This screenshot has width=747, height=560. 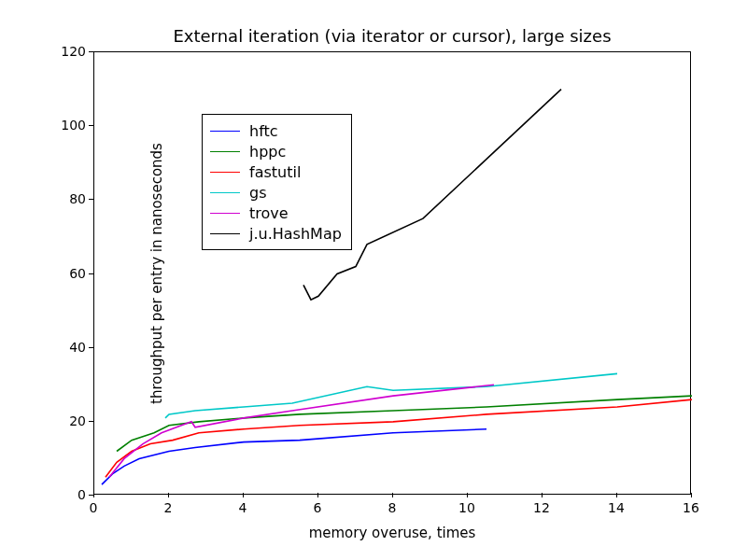 I want to click on legend-label: trove, so click(x=269, y=213).